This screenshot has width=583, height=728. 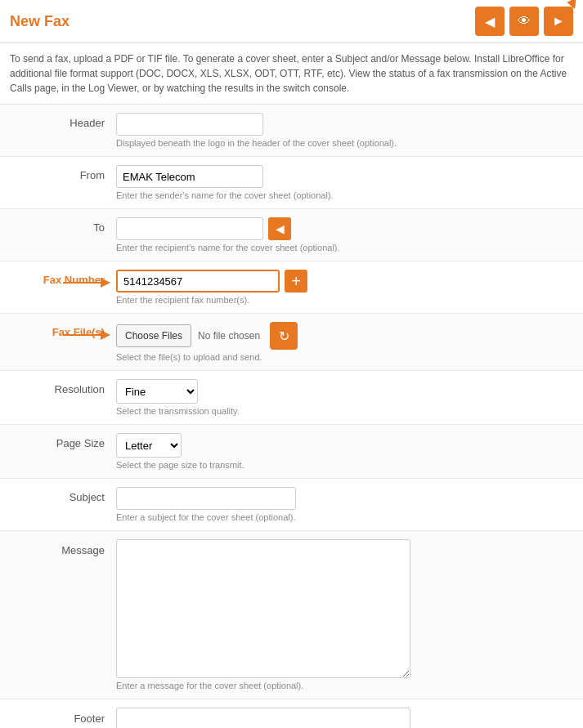 I want to click on resolution-label: Resolution, so click(x=63, y=387).